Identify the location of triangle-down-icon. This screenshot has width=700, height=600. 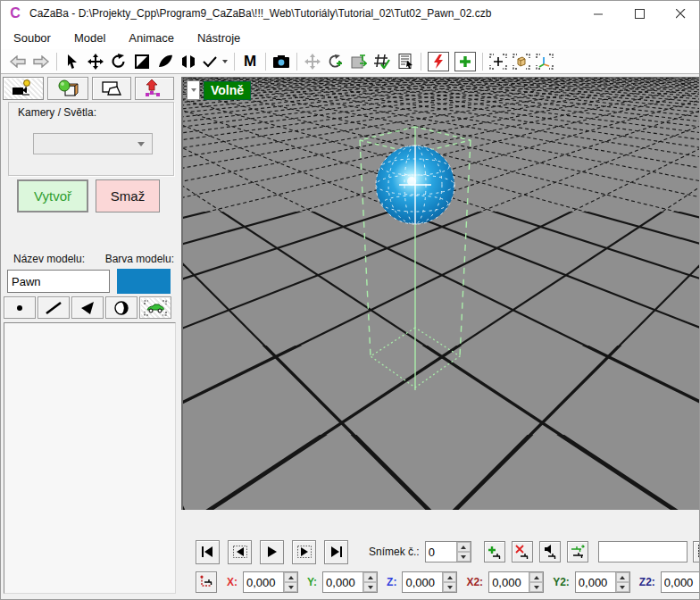
(622, 588).